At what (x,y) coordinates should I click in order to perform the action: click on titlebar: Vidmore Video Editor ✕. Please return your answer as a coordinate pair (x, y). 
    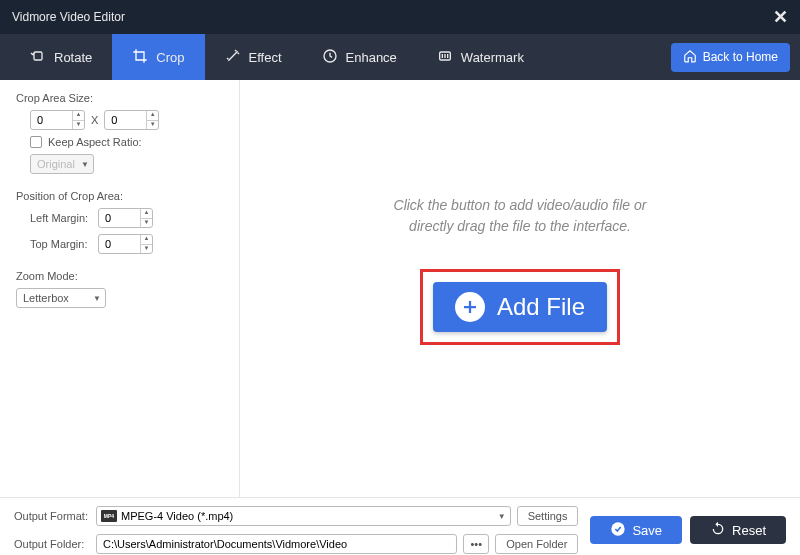
    Looking at the image, I should click on (400, 17).